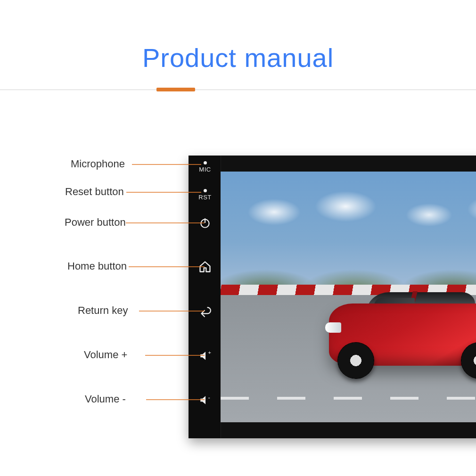 The width and height of the screenshot is (476, 476). What do you see at coordinates (205, 197) in the screenshot?
I see `rst-label: RST` at bounding box center [205, 197].